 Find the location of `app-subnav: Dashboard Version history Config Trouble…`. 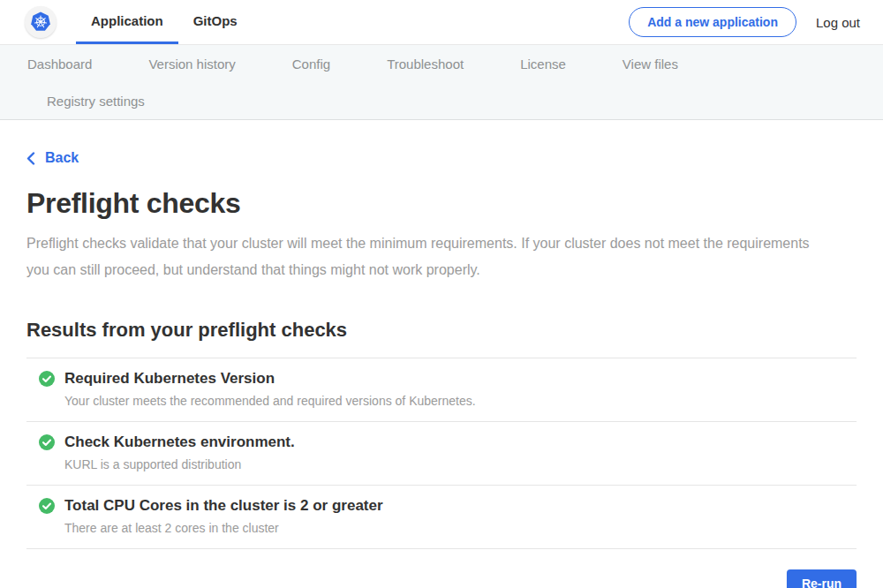

app-subnav: Dashboard Version history Config Trouble… is located at coordinates (442, 83).